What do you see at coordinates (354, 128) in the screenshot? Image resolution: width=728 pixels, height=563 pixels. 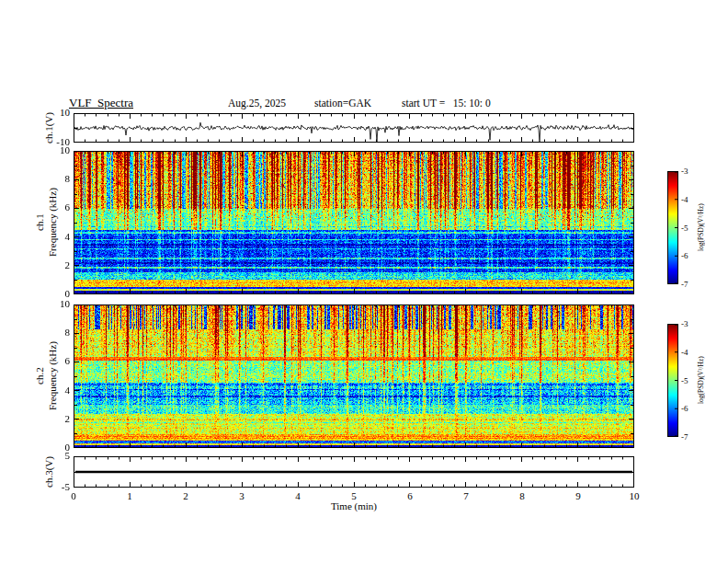 I see `ch1-waveform-canvas` at bounding box center [354, 128].